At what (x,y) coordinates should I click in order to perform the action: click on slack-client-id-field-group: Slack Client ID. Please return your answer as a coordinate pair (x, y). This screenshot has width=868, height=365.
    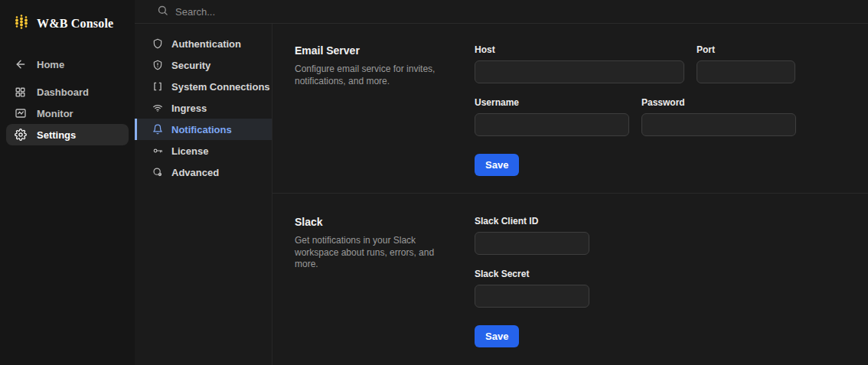
    Looking at the image, I should click on (532, 236).